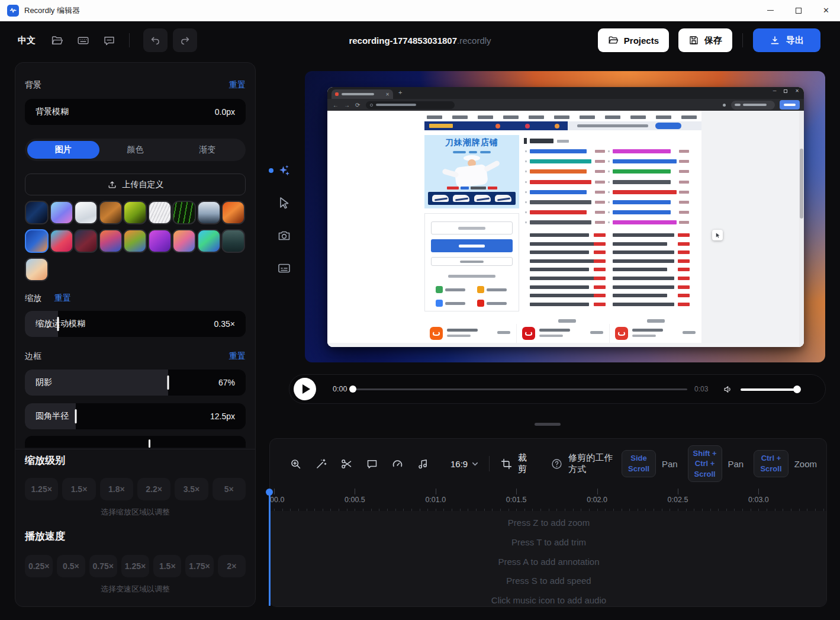  What do you see at coordinates (284, 268) in the screenshot?
I see `caption-tool` at bounding box center [284, 268].